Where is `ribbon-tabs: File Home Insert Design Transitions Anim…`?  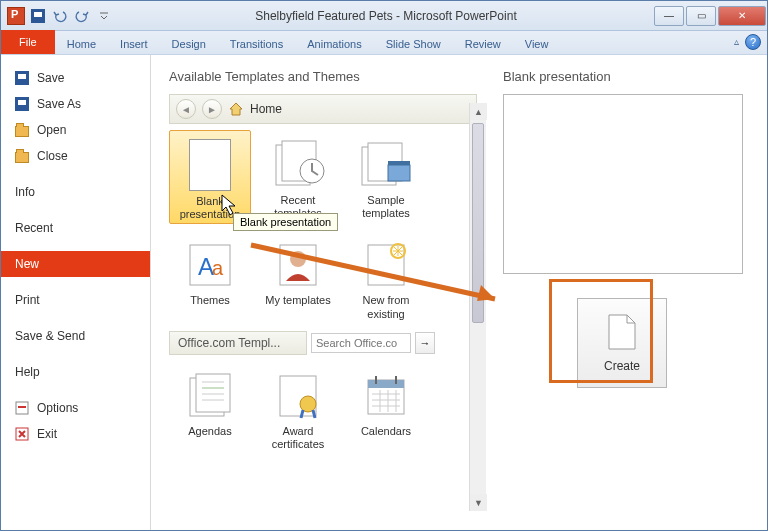
ribbon-tabs: File Home Insert Design Transitions Anim… is located at coordinates (384, 43).